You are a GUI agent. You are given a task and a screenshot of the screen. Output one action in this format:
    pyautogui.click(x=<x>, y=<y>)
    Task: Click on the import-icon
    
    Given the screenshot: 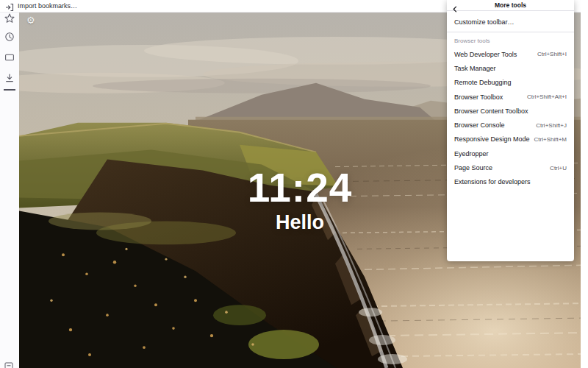 What is the action you would take?
    pyautogui.click(x=10, y=6)
    